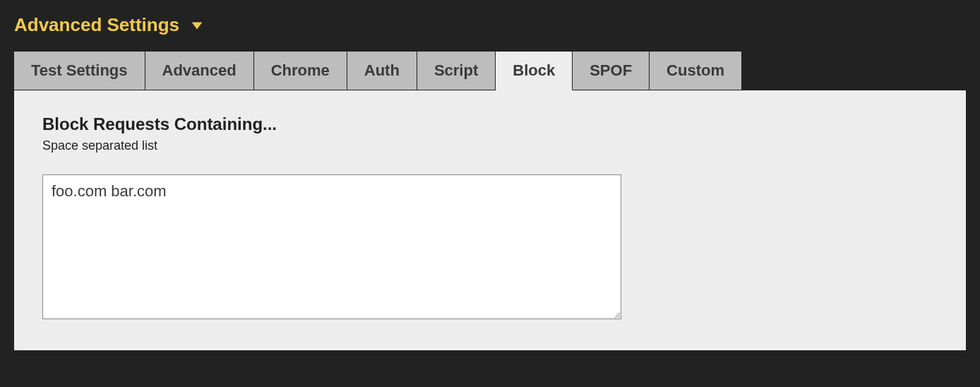 Image resolution: width=980 pixels, height=387 pixels. What do you see at coordinates (109, 25) in the screenshot?
I see `advanced-settings-toggle: Advanced Settings` at bounding box center [109, 25].